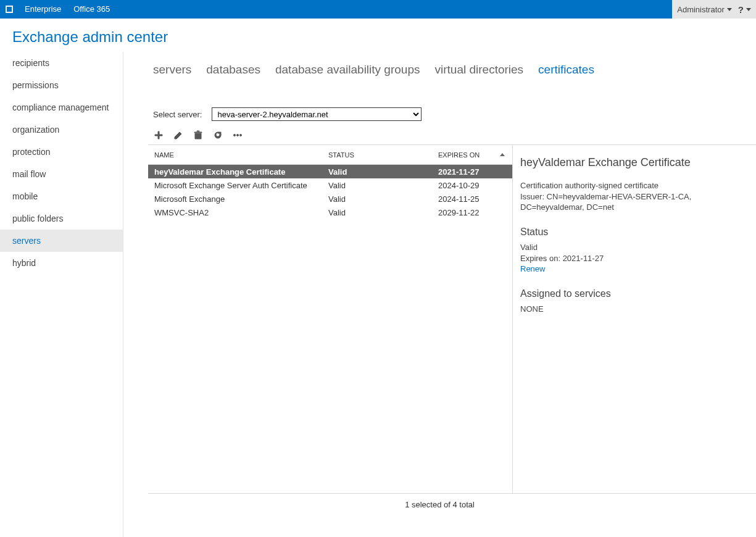  Describe the element at coordinates (172, 70) in the screenshot. I see `tab-servers: servers` at that location.